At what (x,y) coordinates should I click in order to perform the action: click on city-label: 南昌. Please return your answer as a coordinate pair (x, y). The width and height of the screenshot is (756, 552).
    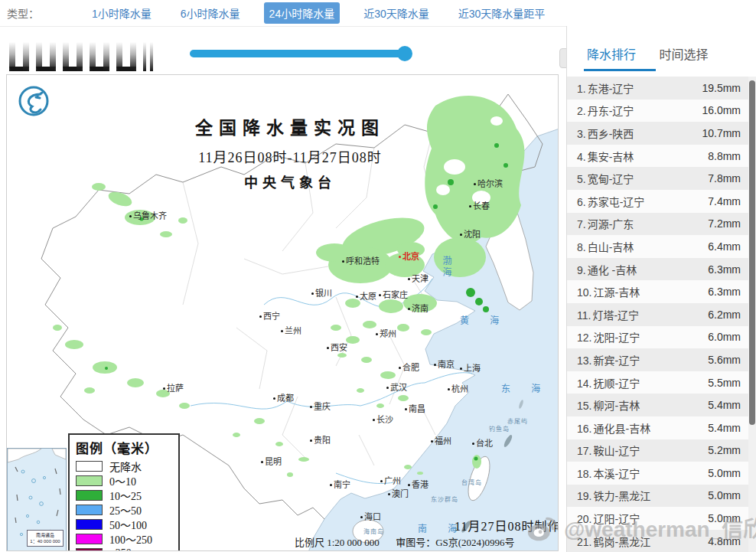
    Looking at the image, I should click on (415, 409).